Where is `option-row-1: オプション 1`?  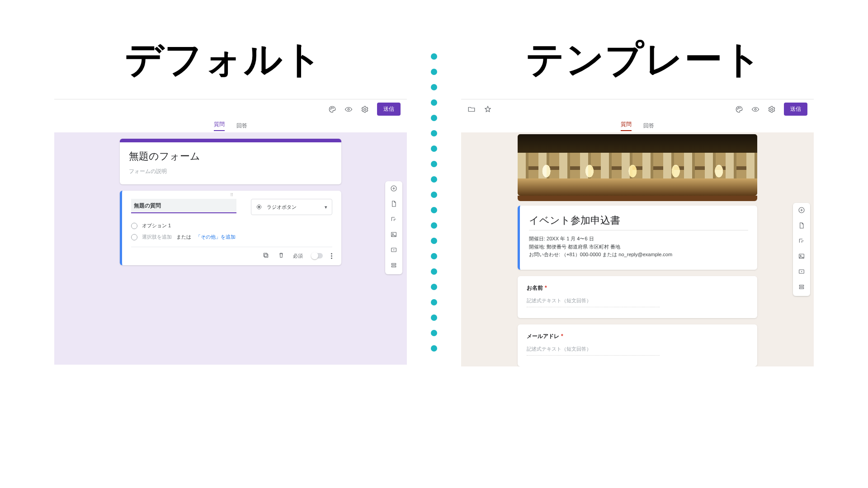 option-row-1: オプション 1 is located at coordinates (231, 226).